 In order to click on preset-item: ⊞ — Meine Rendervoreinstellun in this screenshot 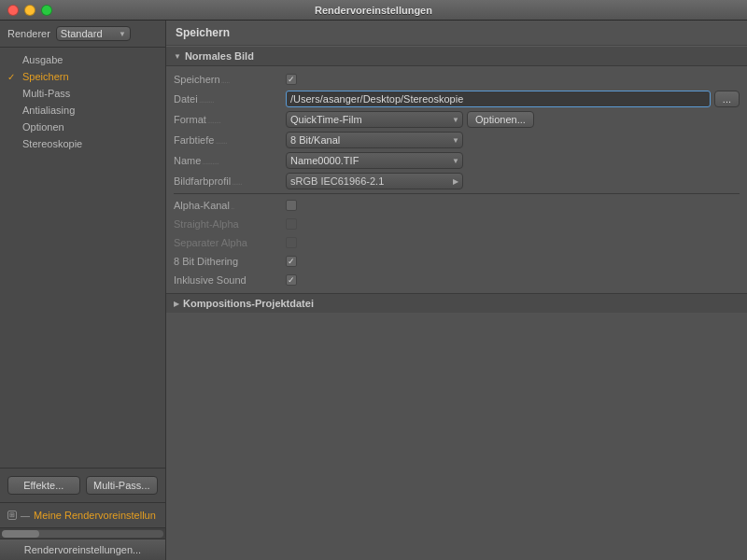, I will do `click(82, 515)`.